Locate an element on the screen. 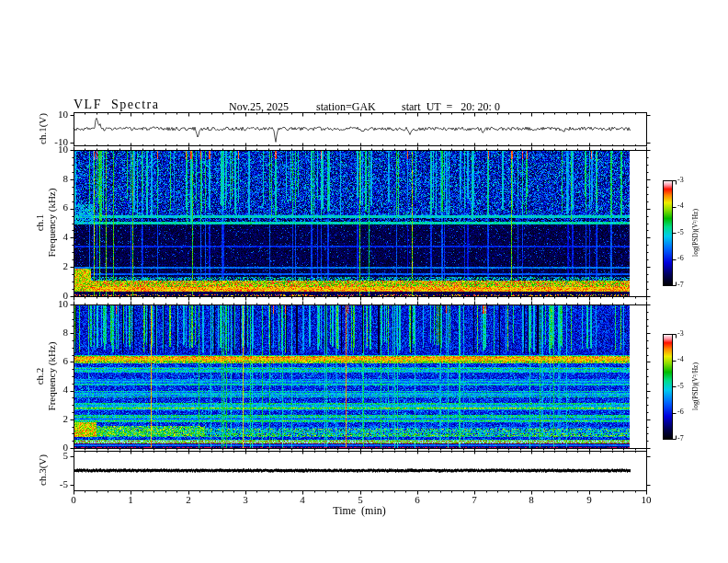  spec2-ytick: 8 is located at coordinates (58, 333).